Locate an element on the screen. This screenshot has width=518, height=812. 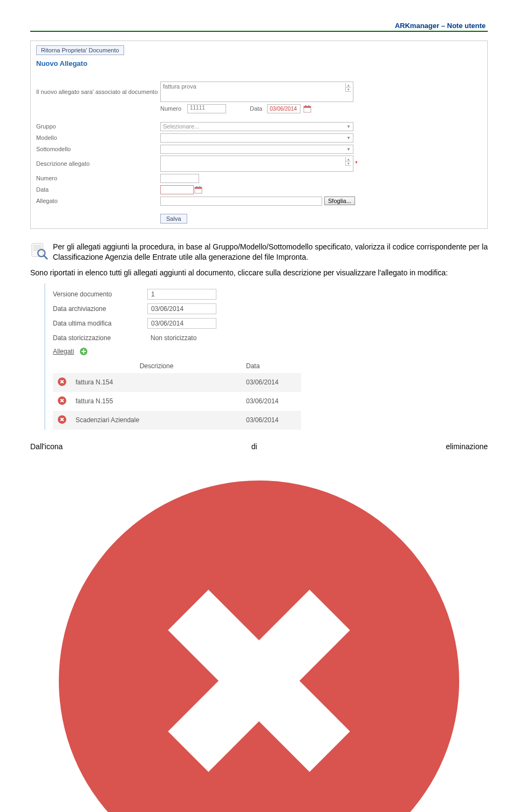
row-descr: fattura N.155 is located at coordinates (156, 402).